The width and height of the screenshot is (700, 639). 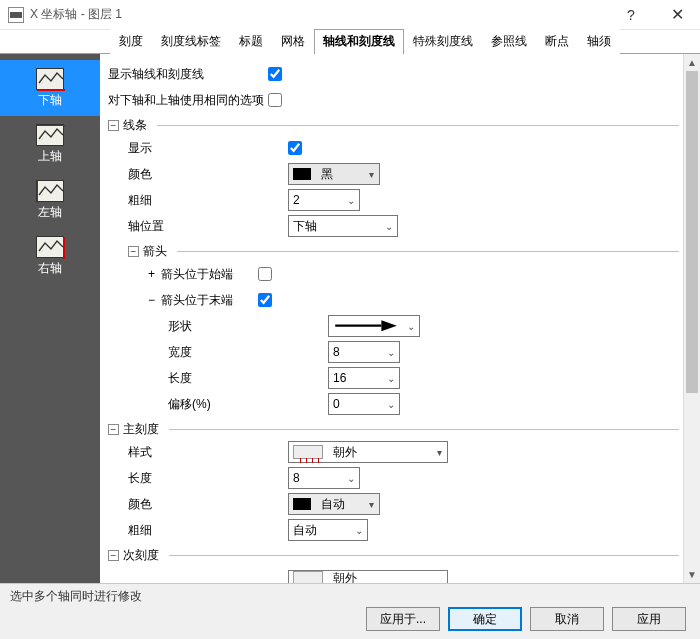 I want to click on expand-arrow-start-icon: +, so click(x=152, y=274).